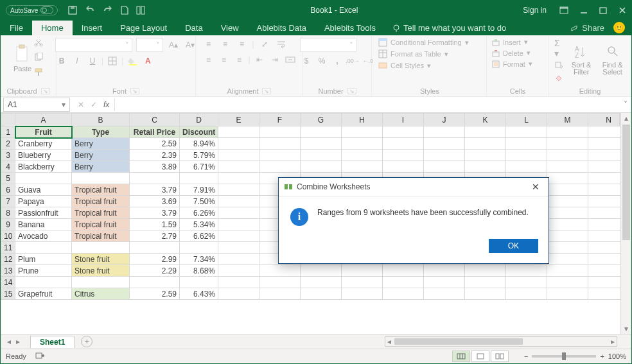  Describe the element at coordinates (587, 28) in the screenshot. I see `share-button: Share` at that location.